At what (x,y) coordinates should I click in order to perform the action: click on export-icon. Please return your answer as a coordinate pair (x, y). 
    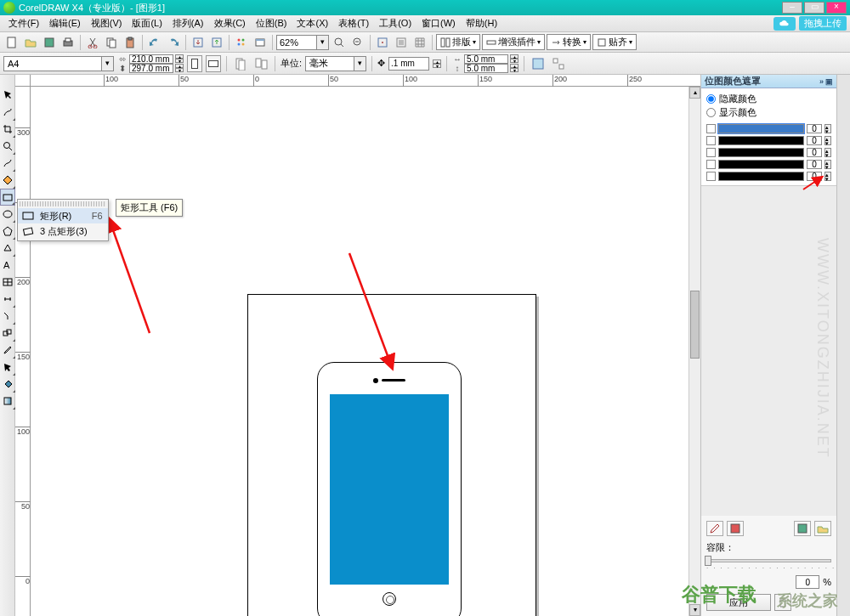
    Looking at the image, I should click on (217, 42).